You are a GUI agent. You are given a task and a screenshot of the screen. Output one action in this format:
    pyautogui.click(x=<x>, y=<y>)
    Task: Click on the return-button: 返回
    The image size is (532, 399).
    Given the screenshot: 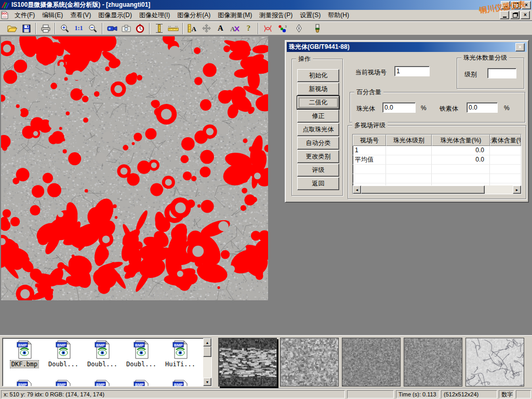 What is the action you would take?
    pyautogui.click(x=318, y=184)
    